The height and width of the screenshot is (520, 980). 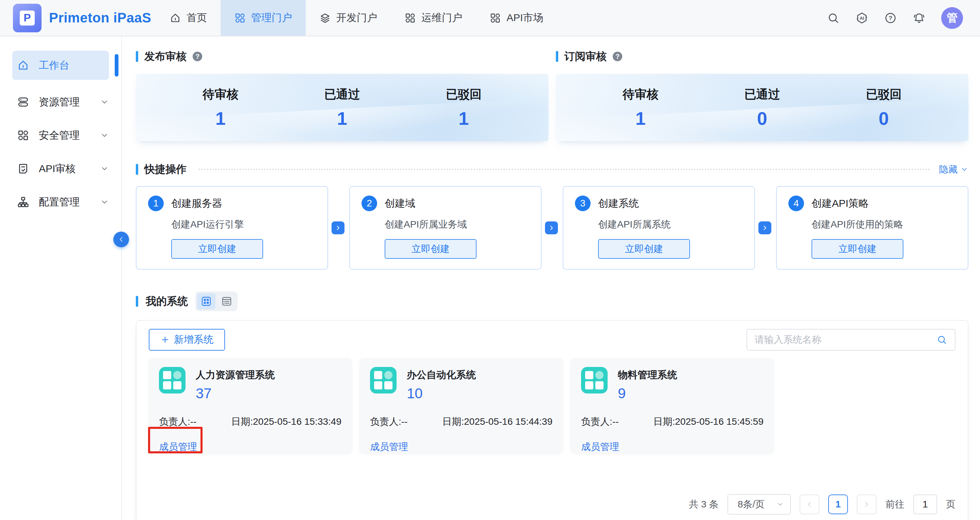 I want to click on user-avatar: 管, so click(x=952, y=18).